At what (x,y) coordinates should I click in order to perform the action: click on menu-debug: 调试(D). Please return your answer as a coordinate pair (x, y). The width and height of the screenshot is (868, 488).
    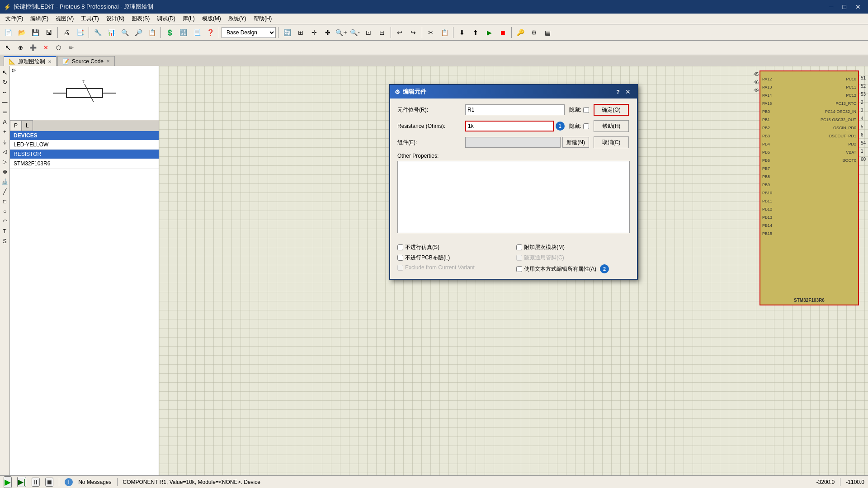
    Looking at the image, I should click on (166, 19).